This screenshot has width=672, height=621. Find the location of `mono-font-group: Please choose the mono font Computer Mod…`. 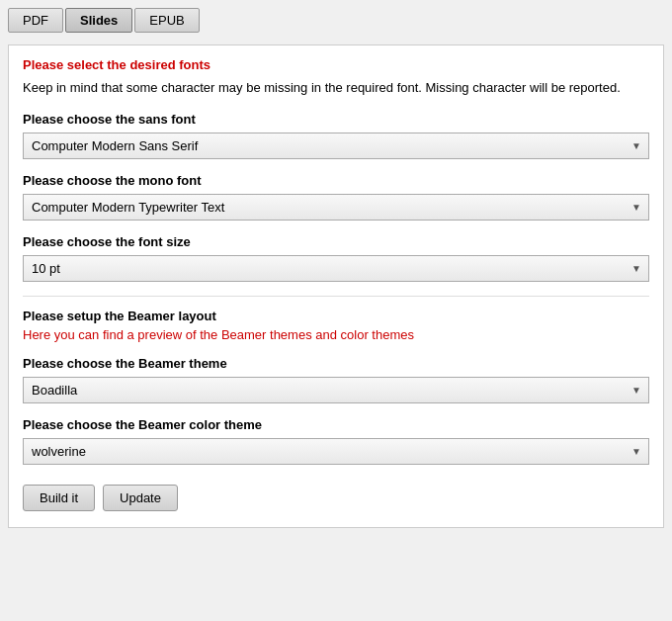

mono-font-group: Please choose the mono font Computer Mod… is located at coordinates (336, 197).